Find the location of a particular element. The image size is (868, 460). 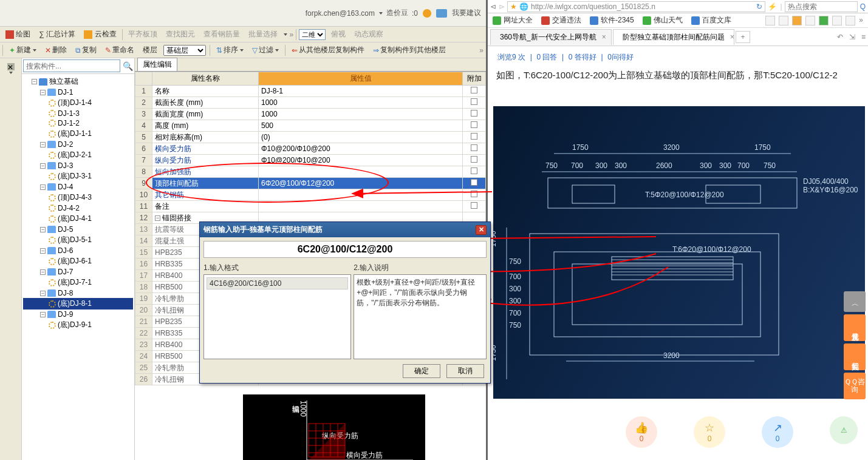

draw-button: 绘图 is located at coordinates (18, 34).